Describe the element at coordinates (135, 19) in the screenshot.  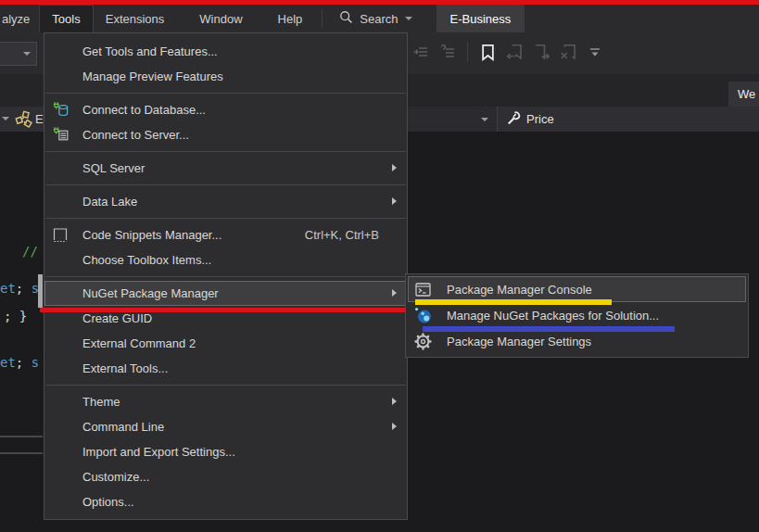
I see `menubar-item-extensions: Extensions` at that location.